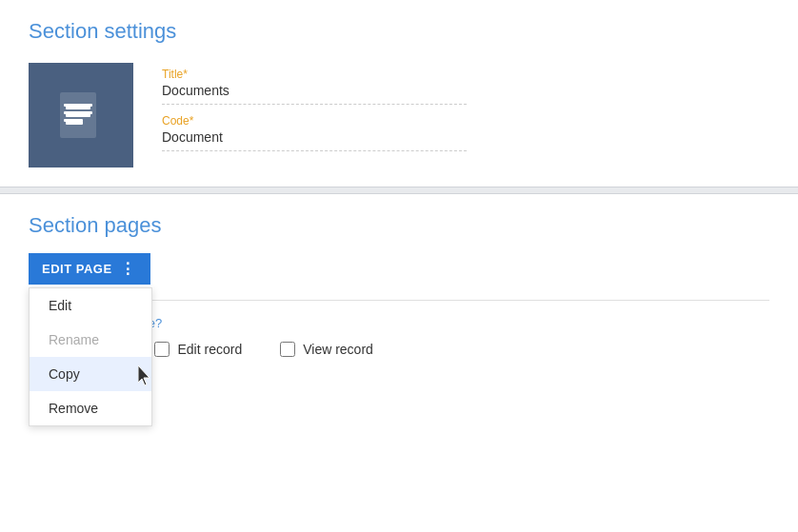  What do you see at coordinates (90, 357) in the screenshot?
I see `dropdown-menu: Edit Rename Copy Remove` at bounding box center [90, 357].